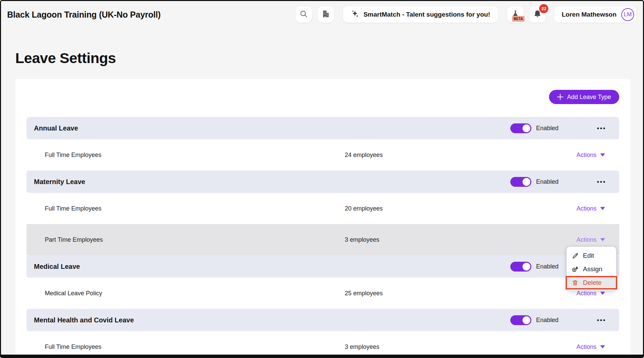 Image resolution: width=644 pixels, height=358 pixels. What do you see at coordinates (57, 266) in the screenshot?
I see `leave-type-name: Medical Leave` at bounding box center [57, 266].